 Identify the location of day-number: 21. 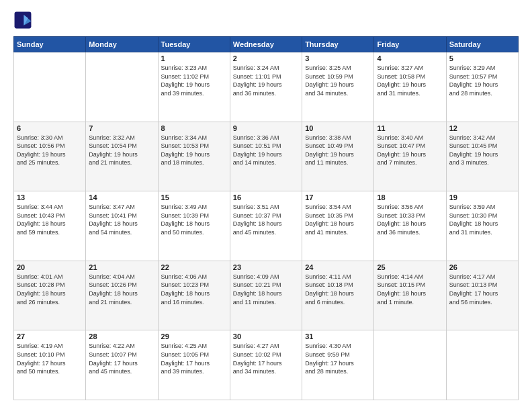
(122, 267).